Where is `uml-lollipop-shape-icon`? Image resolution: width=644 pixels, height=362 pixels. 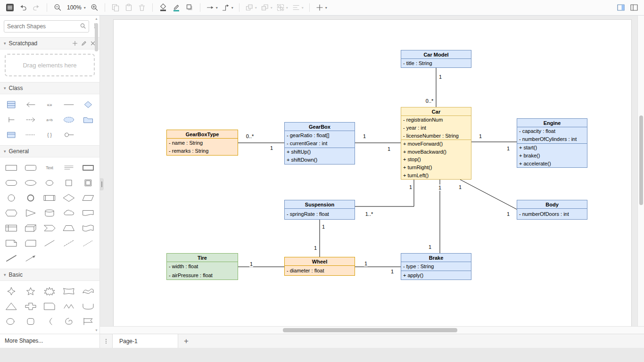 uml-lollipop-shape-icon is located at coordinates (69, 135).